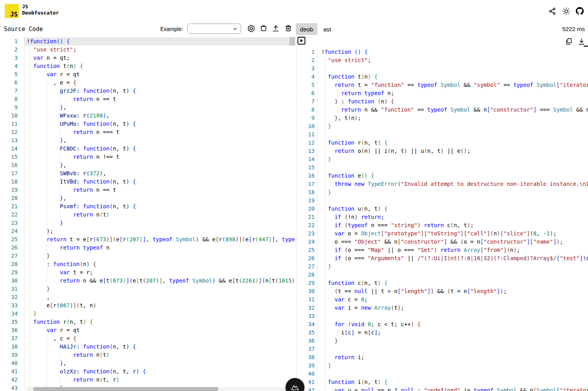  What do you see at coordinates (276, 28) in the screenshot?
I see `upload-icon` at bounding box center [276, 28].